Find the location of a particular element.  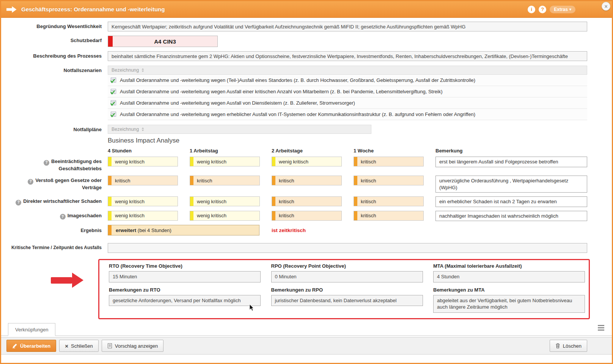

bemerkung-field: ein erheblicher Schaden ist nach 2 Tagen… is located at coordinates (511, 202).